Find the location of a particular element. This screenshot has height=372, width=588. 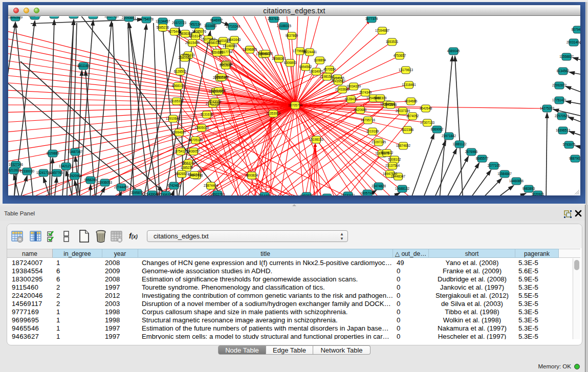

svg-text: 21433649 is located at coordinates (343, 89).